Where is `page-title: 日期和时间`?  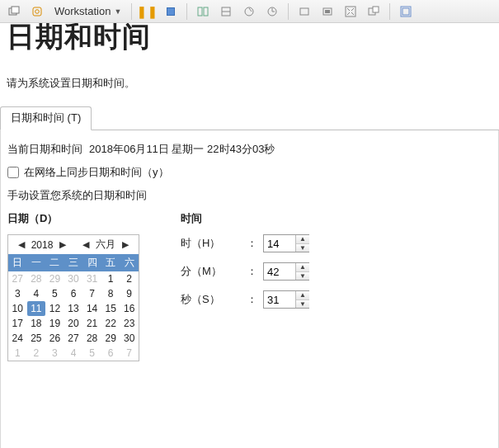
page-title: 日期和时间 is located at coordinates (249, 37).